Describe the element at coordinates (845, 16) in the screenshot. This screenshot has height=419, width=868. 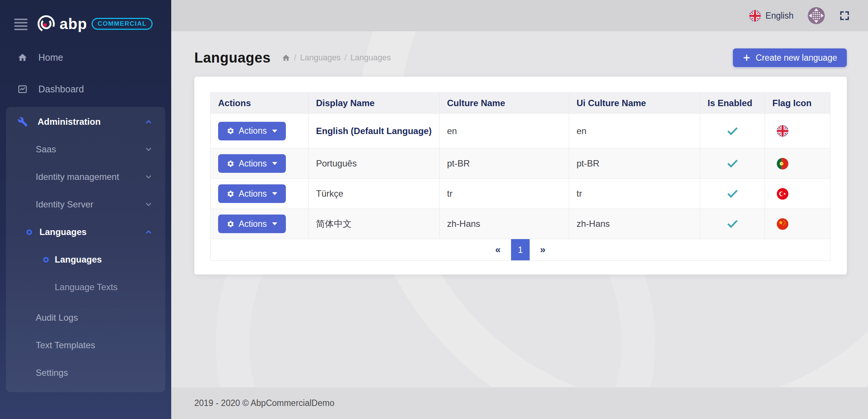
I see `fullscreen-icon` at that location.